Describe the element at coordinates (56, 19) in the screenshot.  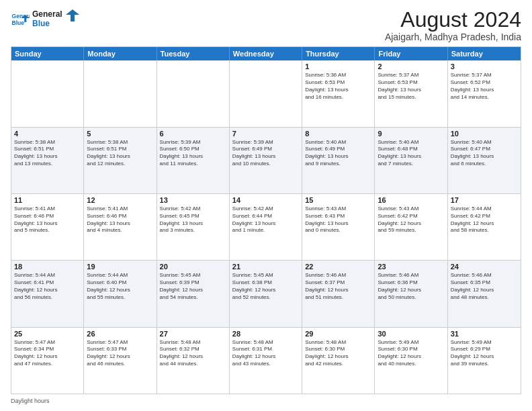
I see `logo-svg: General Blue` at that location.